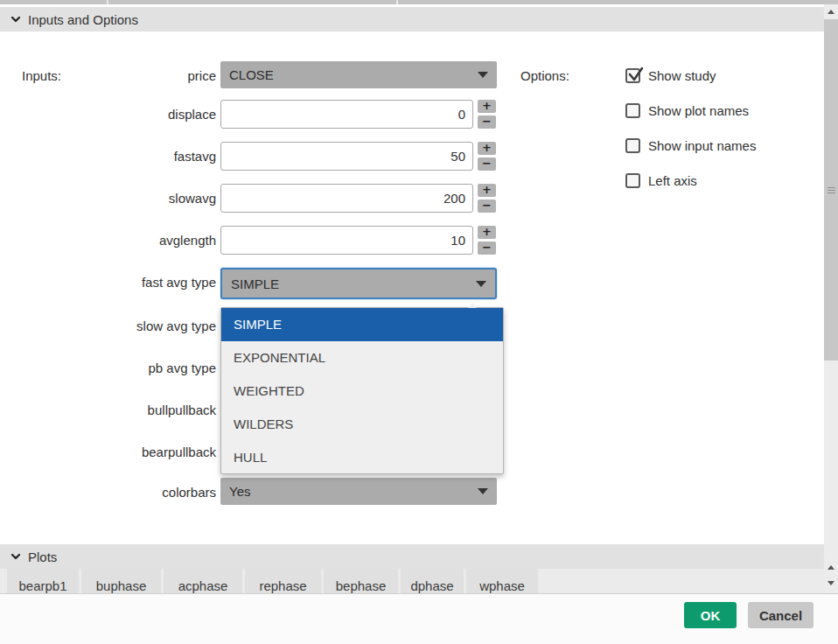 This screenshot has height=644, width=838. What do you see at coordinates (486, 198) in the screenshot?
I see `slowavg-stepper: +−` at bounding box center [486, 198].